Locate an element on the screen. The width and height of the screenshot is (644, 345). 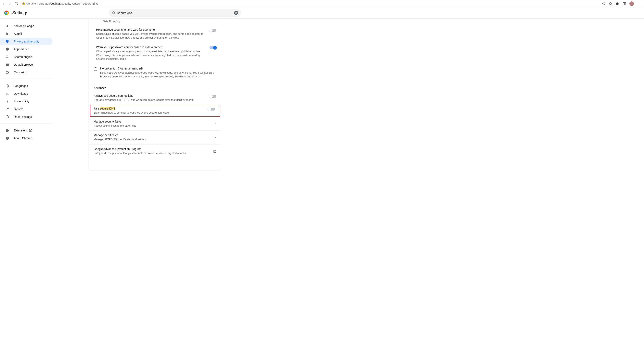
sidebar-item-privacy-security: Privacy and security is located at coordinates (26, 42).